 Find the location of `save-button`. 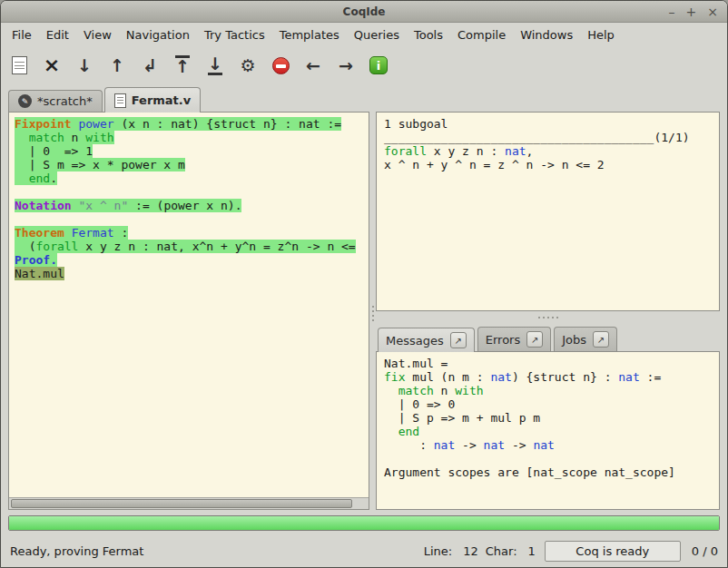

save-button is located at coordinates (19, 65).